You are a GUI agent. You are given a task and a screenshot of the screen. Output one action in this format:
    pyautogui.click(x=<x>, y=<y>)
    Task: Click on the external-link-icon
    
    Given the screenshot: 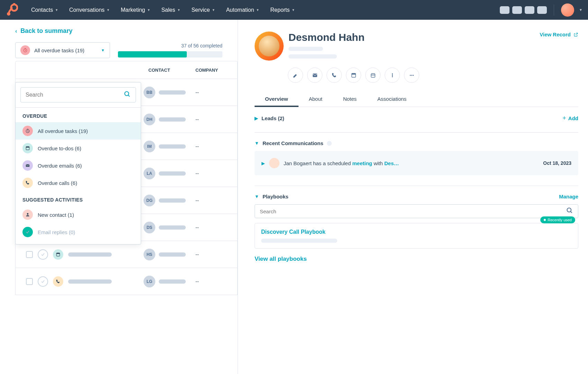 What is the action you would take?
    pyautogui.click(x=576, y=35)
    